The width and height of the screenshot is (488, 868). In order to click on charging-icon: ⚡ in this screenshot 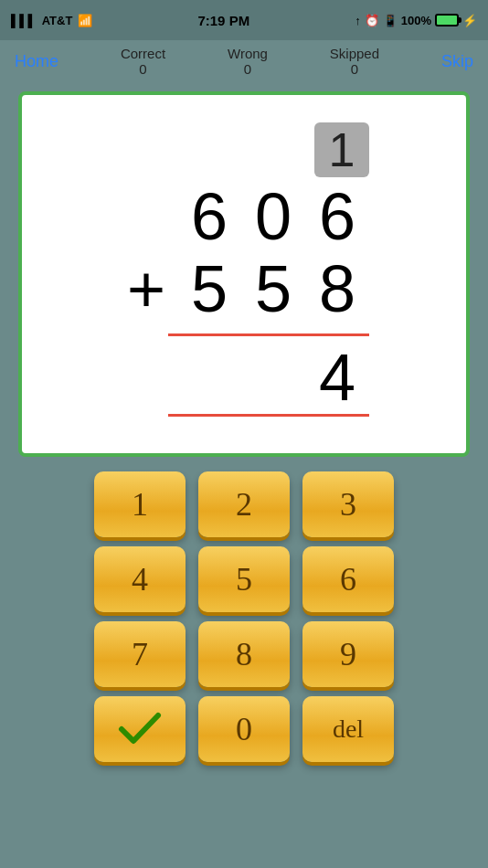, I will do `click(470, 20)`.